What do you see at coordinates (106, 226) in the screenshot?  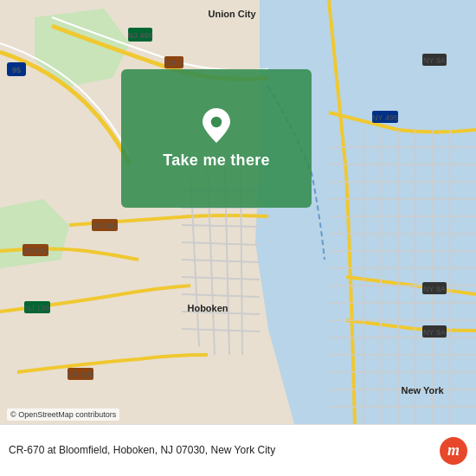 I see `svg-text: CR 681` at bounding box center [106, 226].